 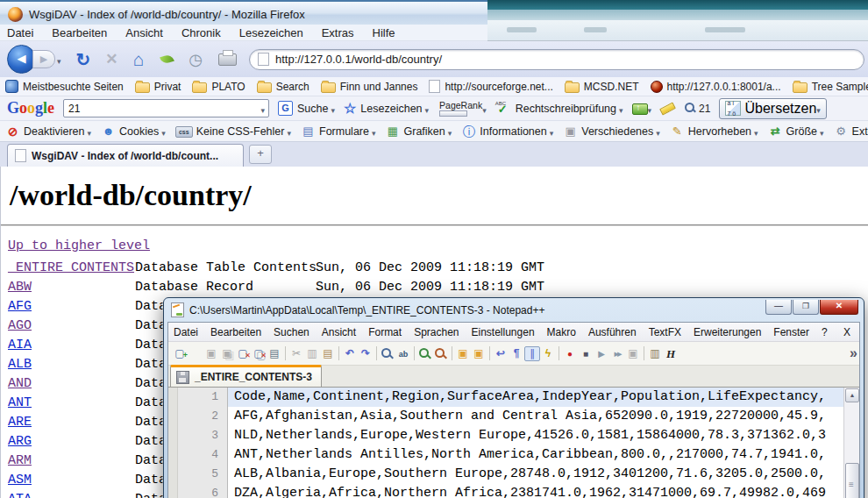 What do you see at coordinates (665, 332) in the screenshot?
I see `notepad-menu-item: TextFX` at bounding box center [665, 332].